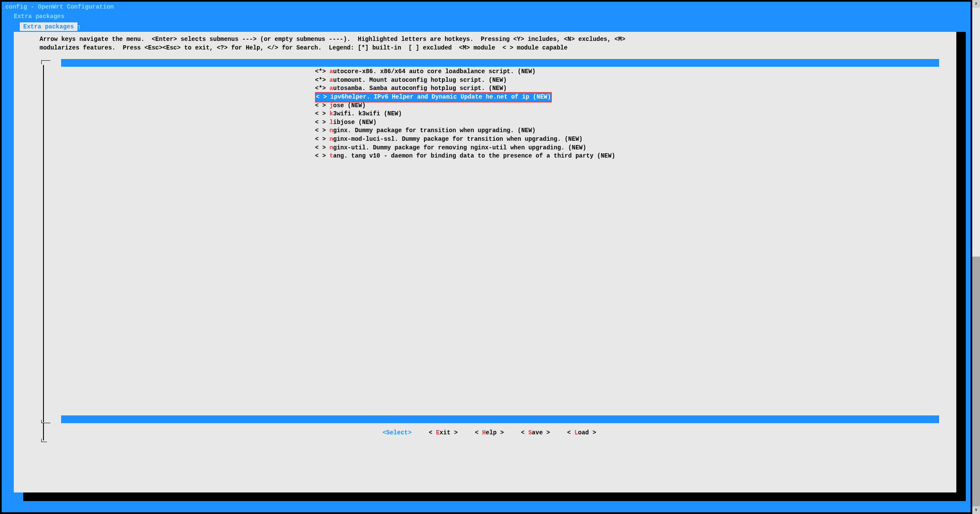  What do you see at coordinates (582, 433) in the screenshot?
I see `action-button: < Load >` at bounding box center [582, 433].